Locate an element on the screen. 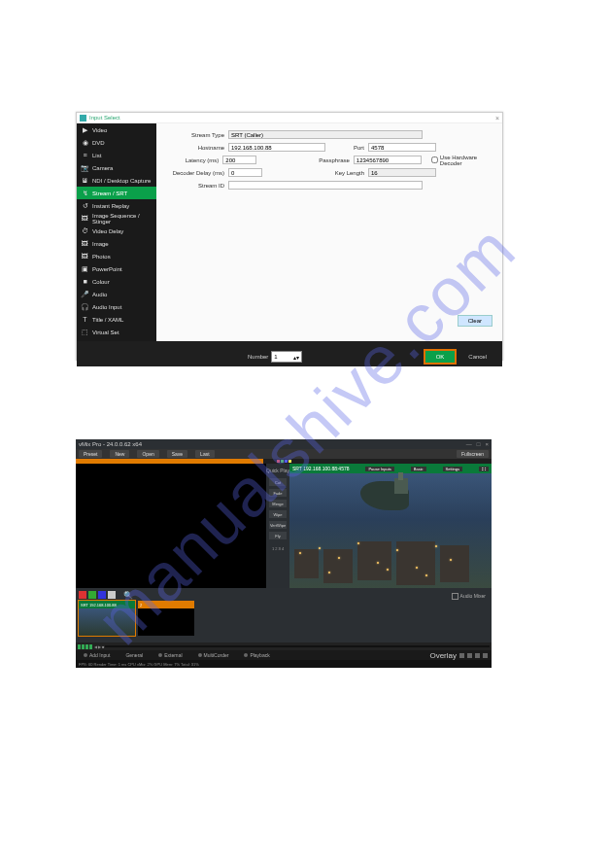 The height and width of the screenshot is (868, 611). new-button: New is located at coordinates (119, 454).